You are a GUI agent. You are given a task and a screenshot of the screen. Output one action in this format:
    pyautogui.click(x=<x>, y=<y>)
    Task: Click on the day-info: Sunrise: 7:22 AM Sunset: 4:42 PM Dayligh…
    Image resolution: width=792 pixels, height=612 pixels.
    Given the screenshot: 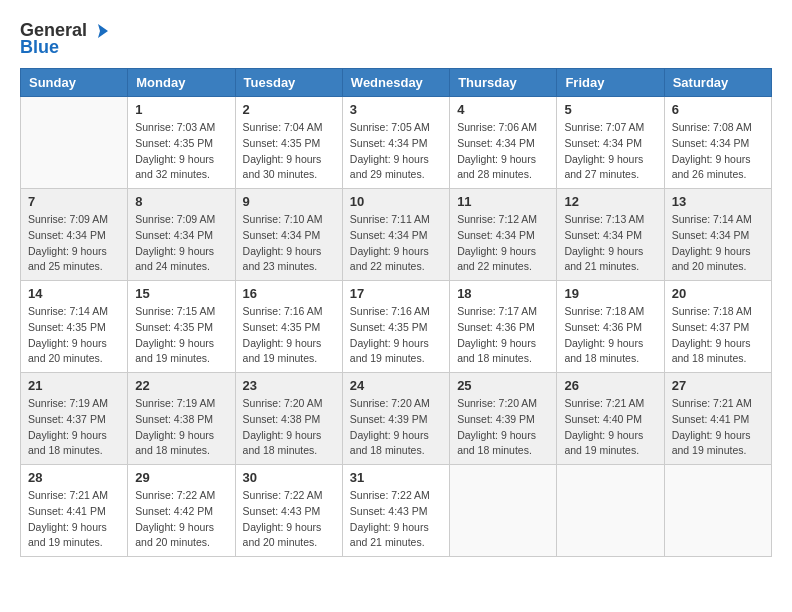 What is the action you would take?
    pyautogui.click(x=181, y=520)
    